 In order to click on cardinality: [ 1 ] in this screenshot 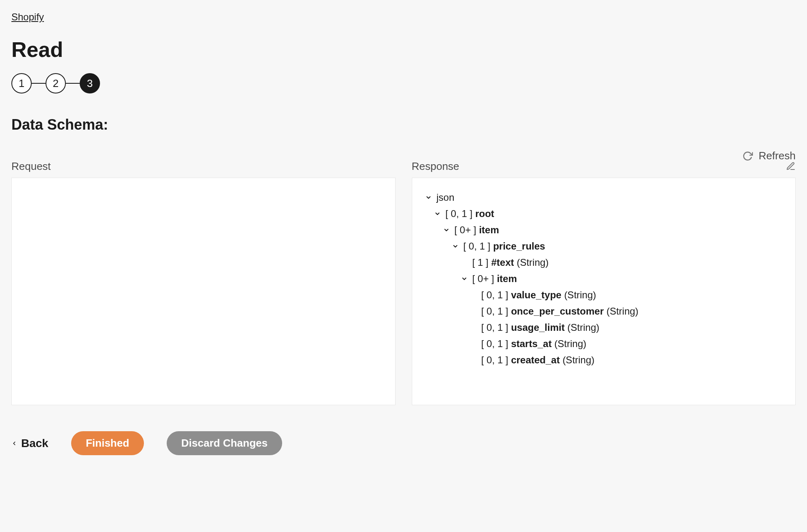, I will do `click(482, 263)`.